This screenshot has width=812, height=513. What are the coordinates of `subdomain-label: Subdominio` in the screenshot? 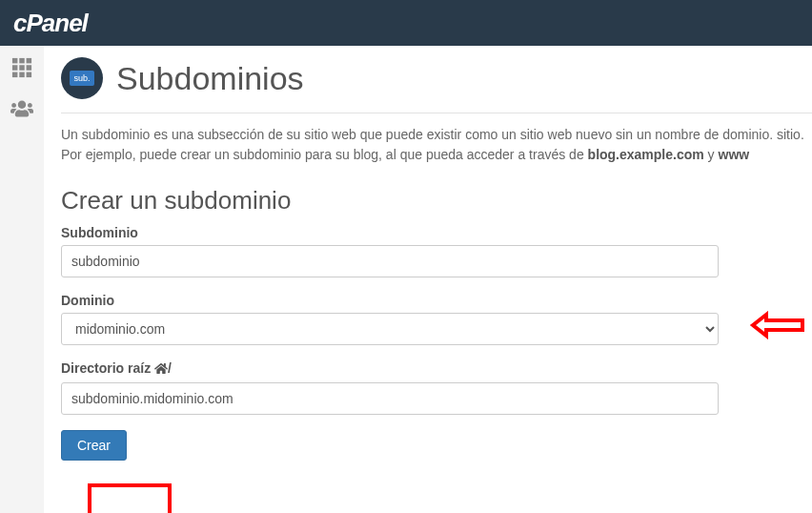 It's located at (436, 233).